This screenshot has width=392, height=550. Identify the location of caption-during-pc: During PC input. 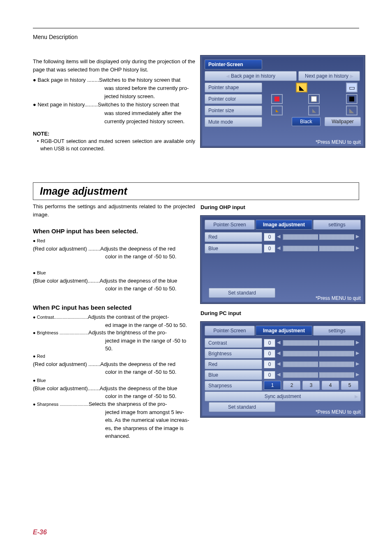
(221, 313).